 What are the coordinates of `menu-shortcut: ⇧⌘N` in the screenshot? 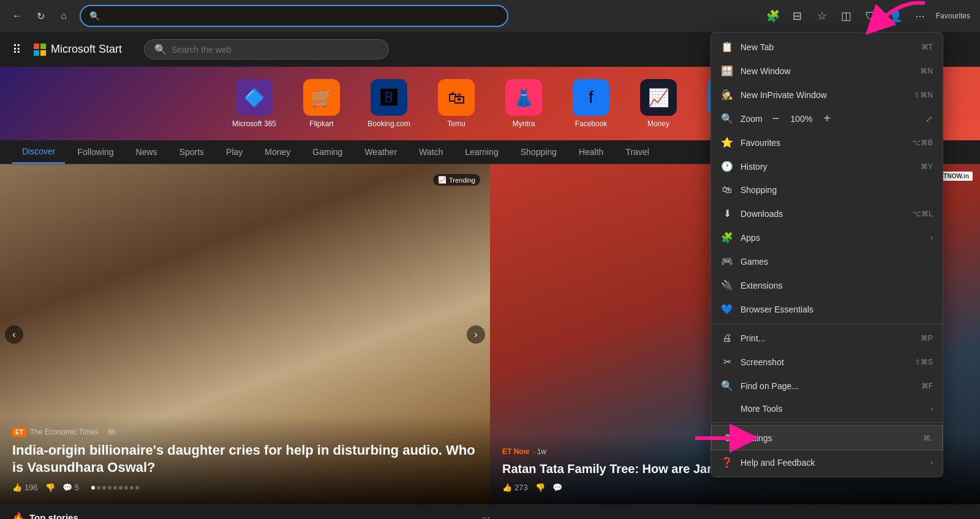 It's located at (924, 95).